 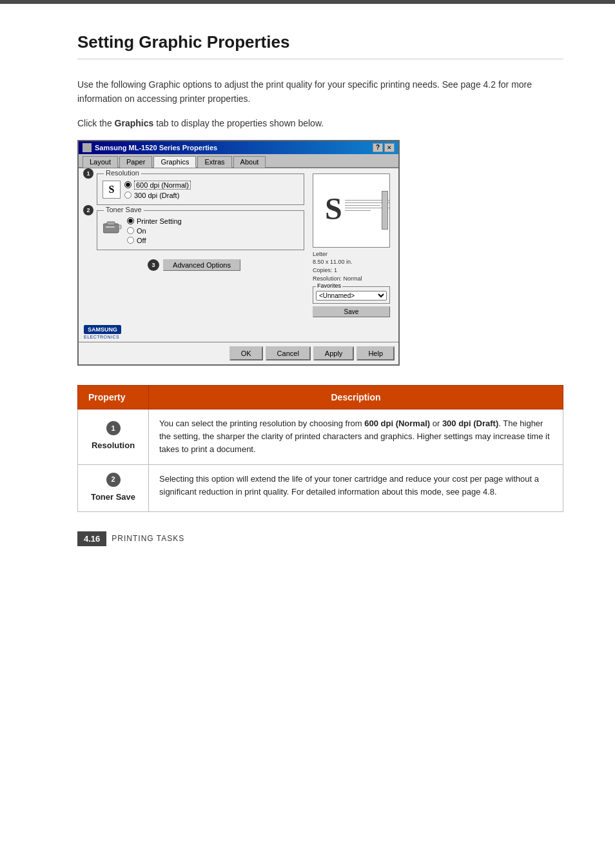 What do you see at coordinates (351, 271) in the screenshot?
I see `preview-copies: Copies: 1` at bounding box center [351, 271].